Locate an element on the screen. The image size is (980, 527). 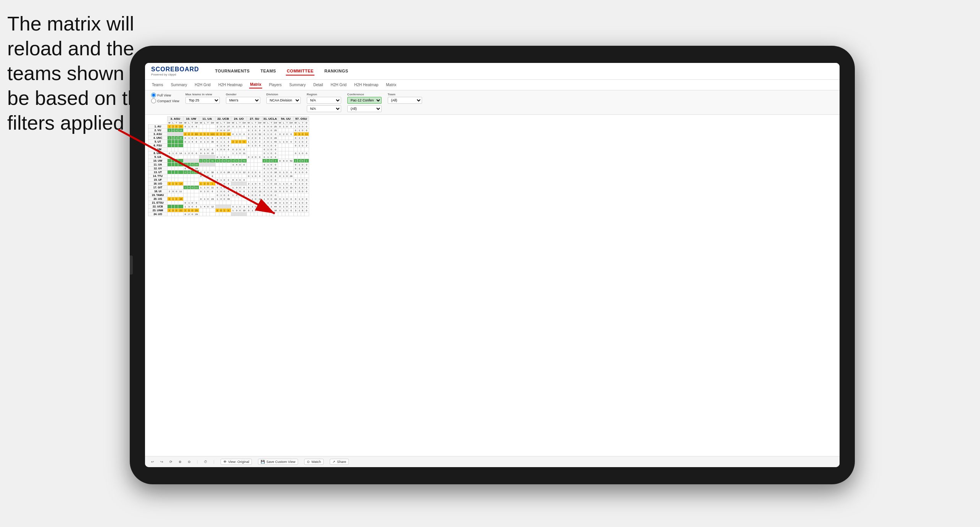
conference-filter: Conference Pac-12 Conference (All) (All) is located at coordinates (364, 102).